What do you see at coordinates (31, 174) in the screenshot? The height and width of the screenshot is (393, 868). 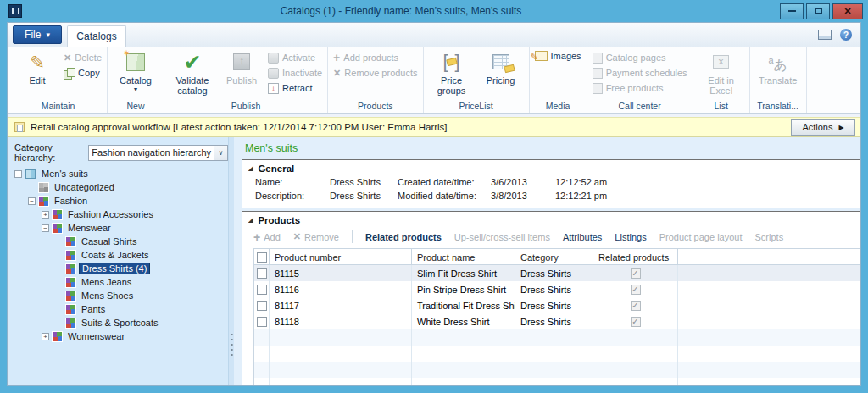 I see `catalog-root-icon` at bounding box center [31, 174].